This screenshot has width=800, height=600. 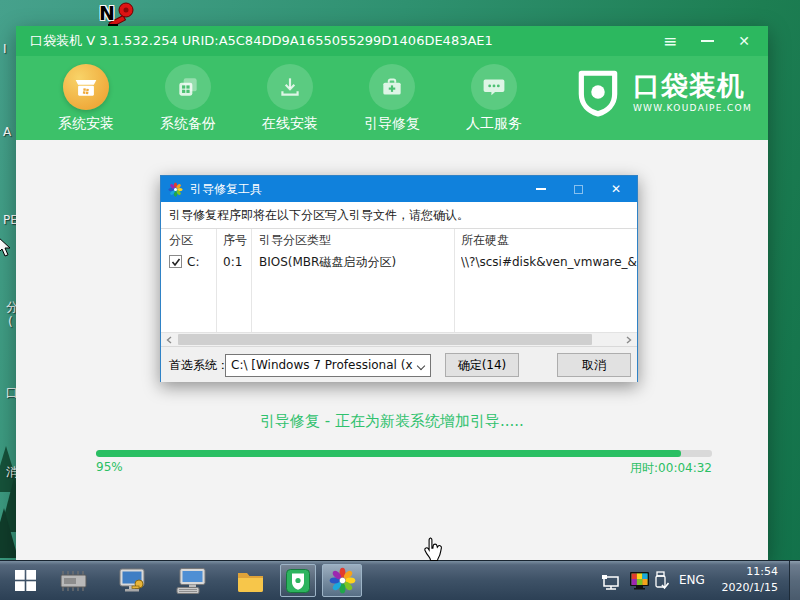 What do you see at coordinates (485, 240) in the screenshot?
I see `col-header-disk: 所在硬盘` at bounding box center [485, 240].